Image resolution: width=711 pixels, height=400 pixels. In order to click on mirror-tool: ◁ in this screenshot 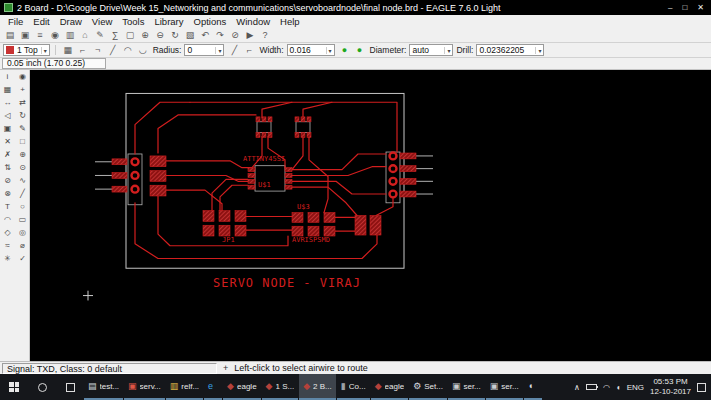, I will do `click(8, 116)`.